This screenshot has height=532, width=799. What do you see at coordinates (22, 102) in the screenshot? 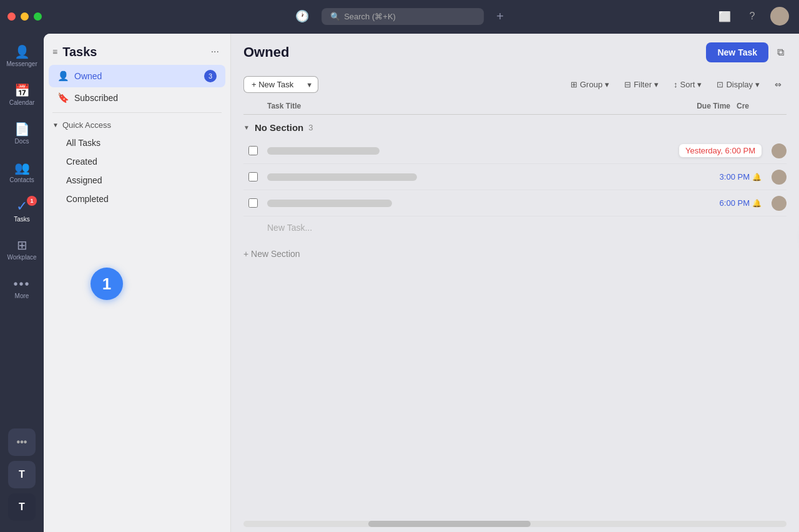
I see `sidebar-item-label: Calendar` at bounding box center [22, 102].